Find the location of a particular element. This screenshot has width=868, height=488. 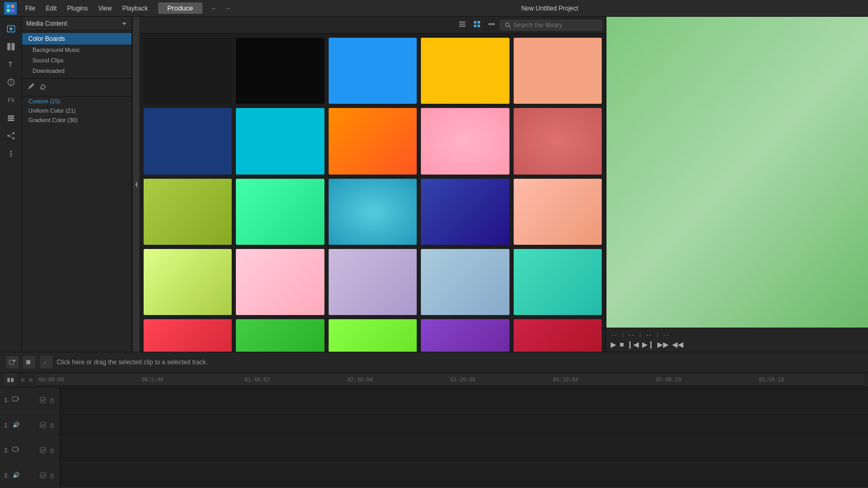

color-tile-t13 is located at coordinates (373, 212).